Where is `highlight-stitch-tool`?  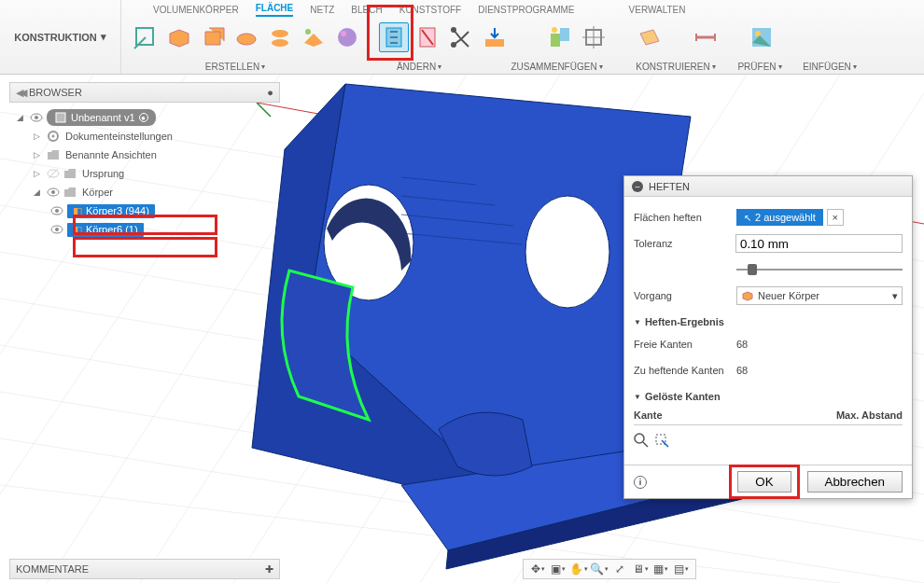
highlight-stitch-tool is located at coordinates (390, 33).